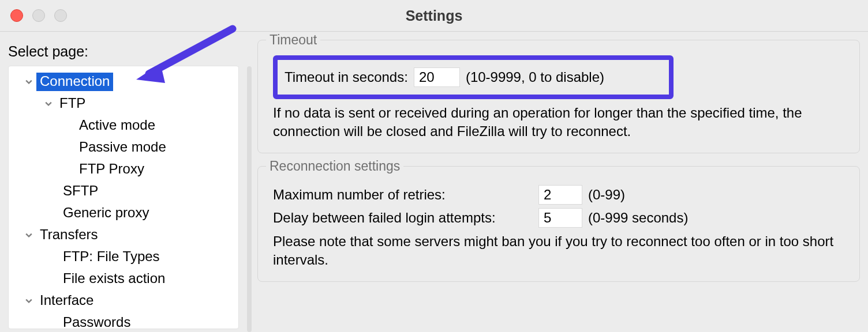 The width and height of the screenshot is (868, 332). What do you see at coordinates (114, 279) in the screenshot?
I see `tree-item-label: File exists action` at bounding box center [114, 279].